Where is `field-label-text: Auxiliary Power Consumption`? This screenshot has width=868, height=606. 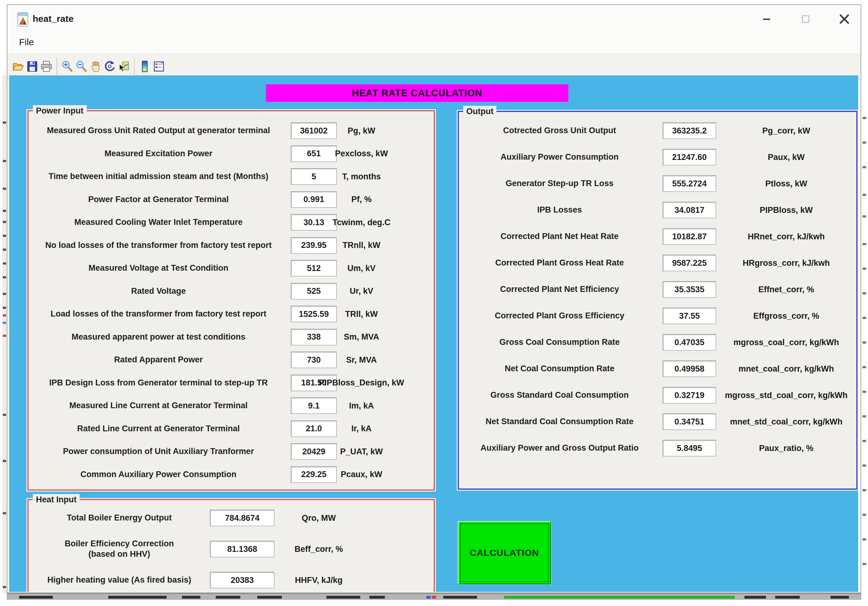 field-label-text: Auxiliary Power Consumption is located at coordinates (560, 157).